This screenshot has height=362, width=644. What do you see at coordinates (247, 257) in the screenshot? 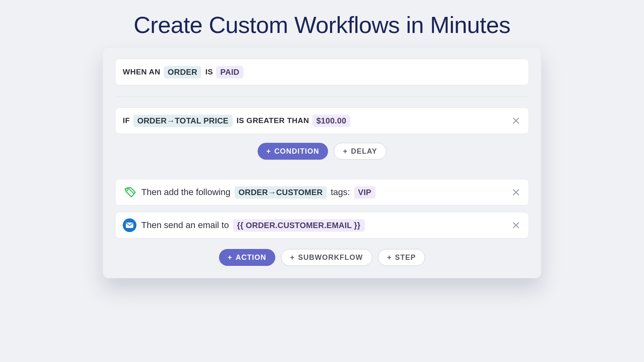
I see `add-action-button: + ACTION` at bounding box center [247, 257].